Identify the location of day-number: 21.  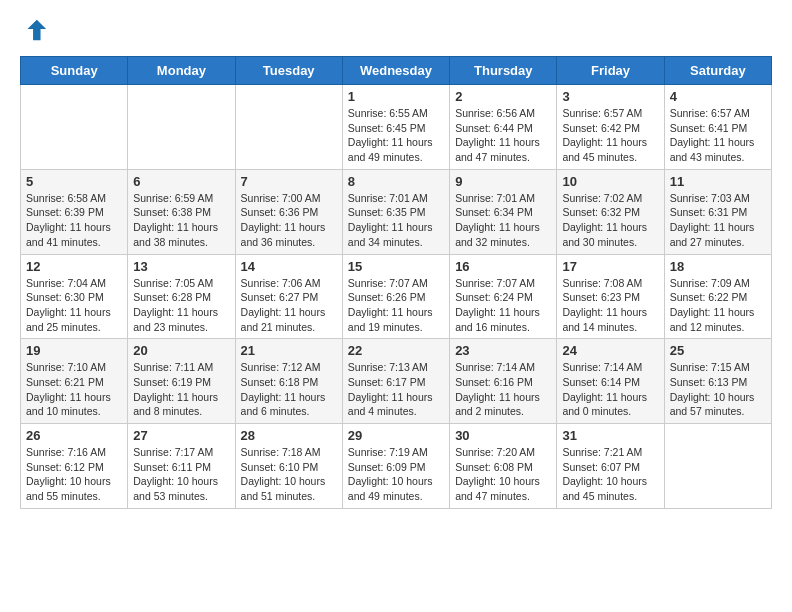
(289, 350).